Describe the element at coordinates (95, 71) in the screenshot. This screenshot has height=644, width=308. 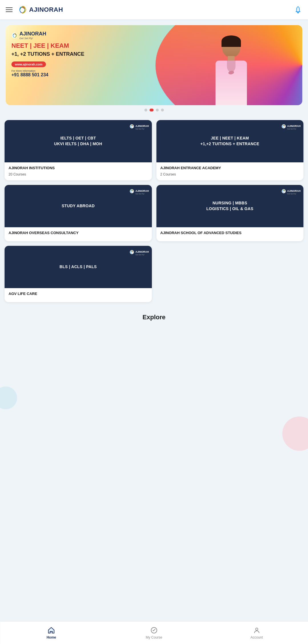
I see `banner-info-text: For More Information` at that location.